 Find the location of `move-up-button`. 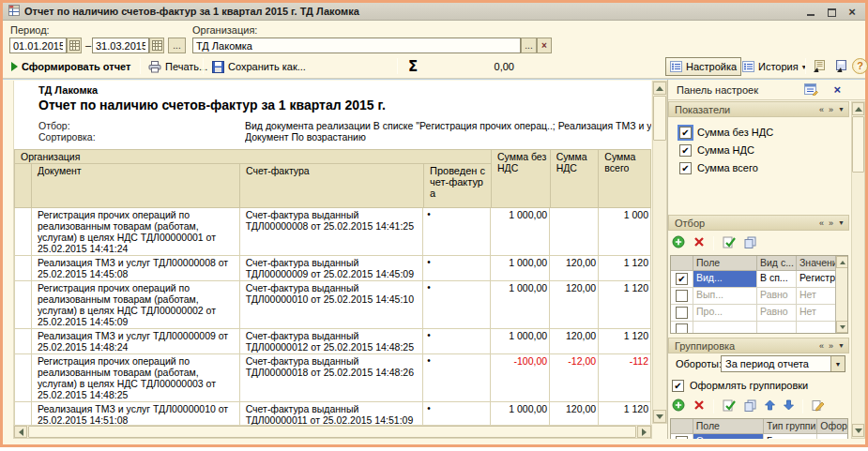

move-up-button is located at coordinates (769, 406).